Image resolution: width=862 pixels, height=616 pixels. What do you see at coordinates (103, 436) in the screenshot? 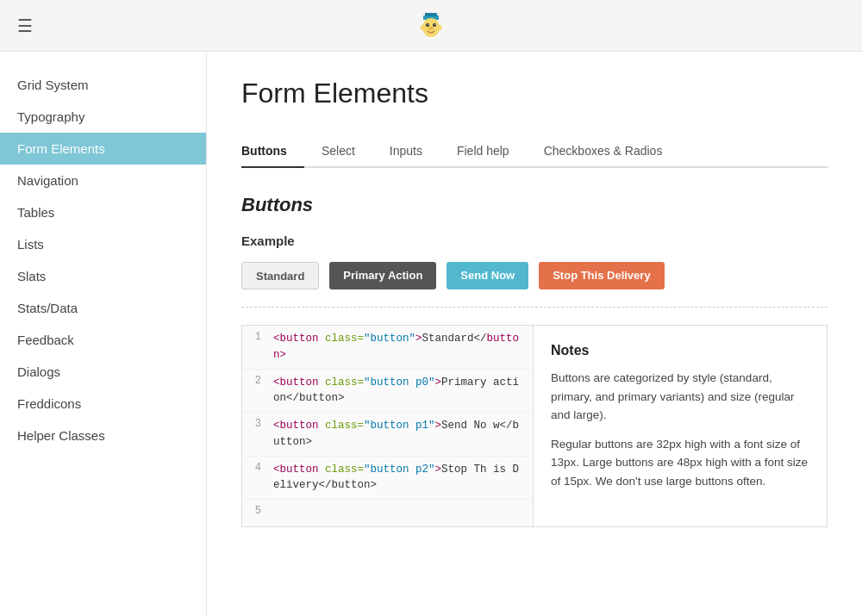
I see `sidebar-item-helper-classes: Helper Classes` at bounding box center [103, 436].